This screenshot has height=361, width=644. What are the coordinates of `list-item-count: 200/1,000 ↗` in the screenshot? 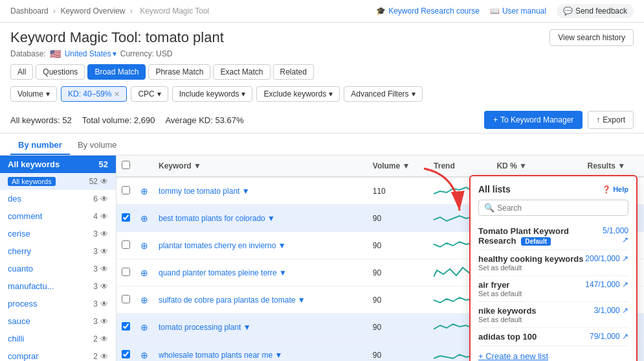 It's located at (607, 259).